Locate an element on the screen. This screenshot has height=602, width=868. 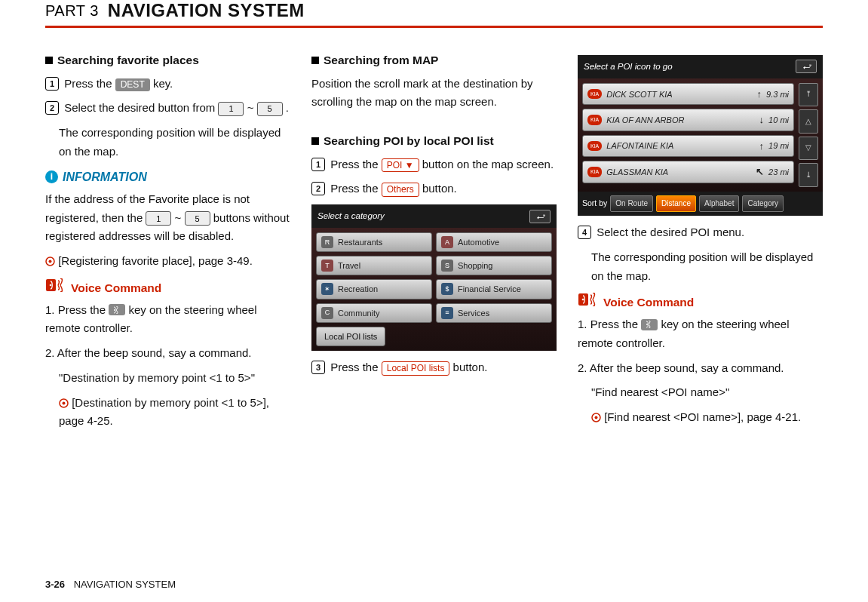
poi-distance: 10 mi is located at coordinates (778, 120).